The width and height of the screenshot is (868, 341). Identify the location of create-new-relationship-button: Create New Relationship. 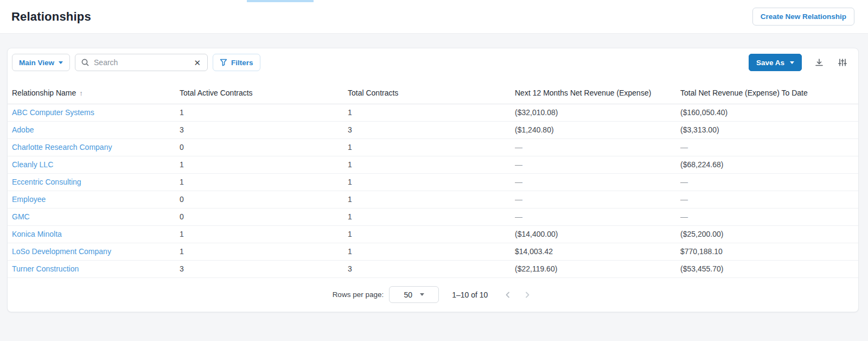
(803, 16).